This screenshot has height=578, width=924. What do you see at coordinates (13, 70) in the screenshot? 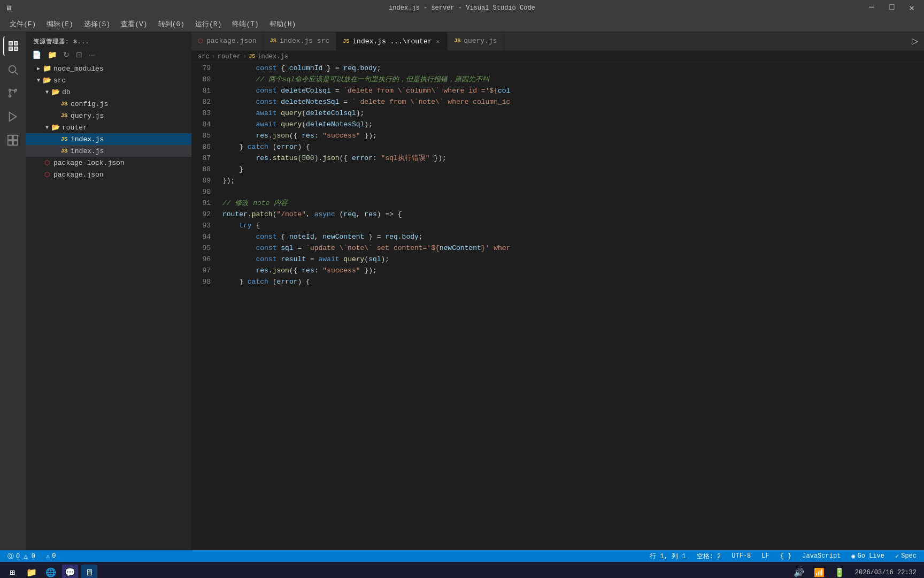
I see `activity-search` at bounding box center [13, 70].